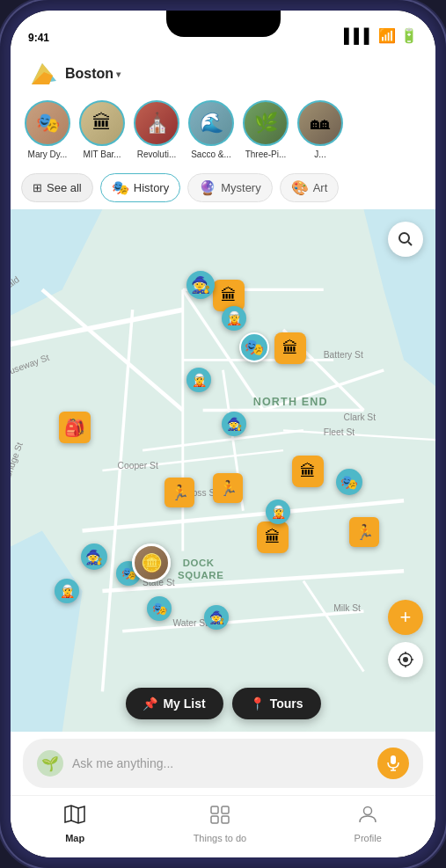  What do you see at coordinates (308, 471) in the screenshot?
I see `marker-building-3: 🏛` at bounding box center [308, 471].